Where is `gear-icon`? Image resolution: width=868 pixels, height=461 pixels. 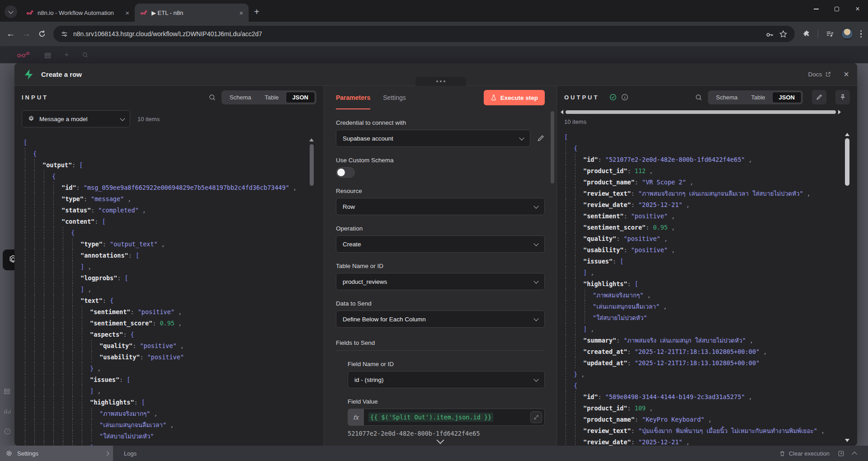 gear-icon is located at coordinates (9, 453).